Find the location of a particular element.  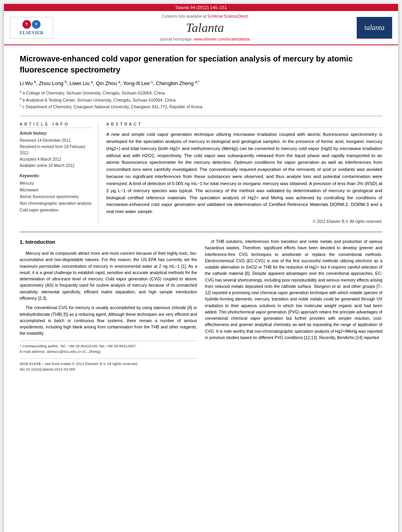

top-bar: Talanta 94 (2012) 146–151 is located at coordinates (201, 7).